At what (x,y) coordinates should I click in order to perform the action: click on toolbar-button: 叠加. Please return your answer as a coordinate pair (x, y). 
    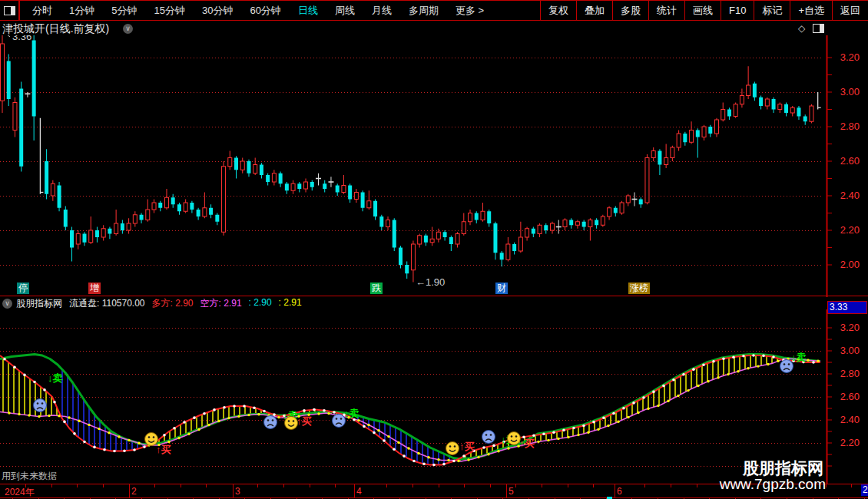
    Looking at the image, I should click on (595, 11).